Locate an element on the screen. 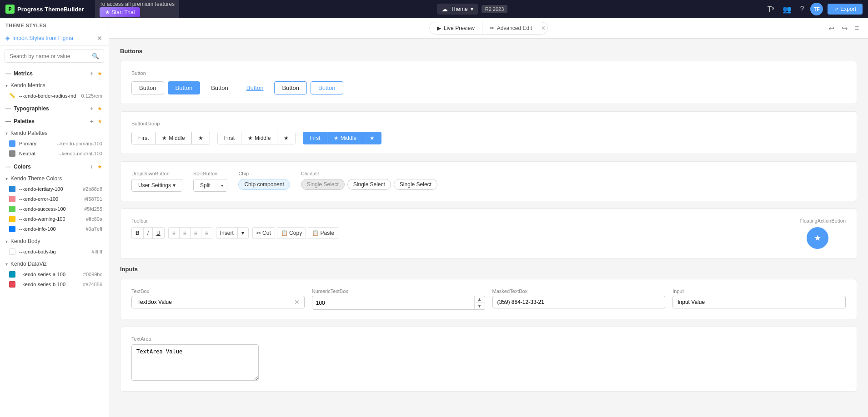  kendo-dataviz-header: ▾ Kendo DataViz is located at coordinates (55, 264).